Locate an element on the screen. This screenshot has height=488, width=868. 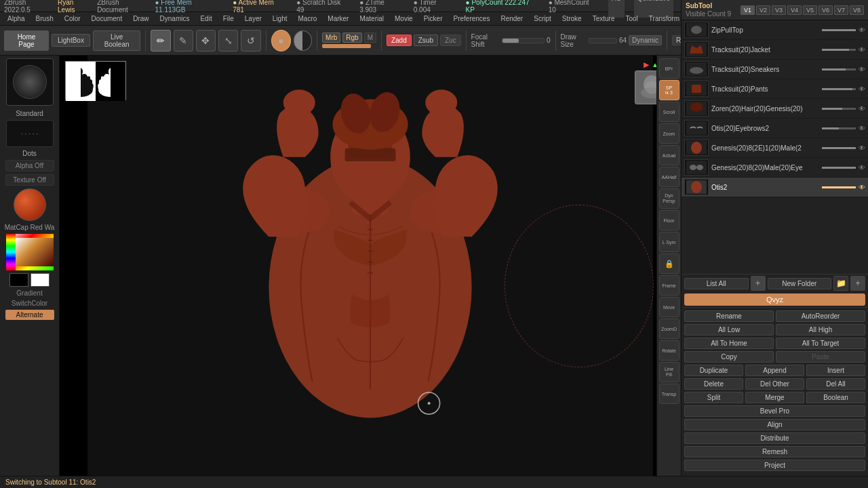
subtool-item-hair: Zoren(20)Hair(20)Genesis(20) 👁 is located at coordinates (774, 108).